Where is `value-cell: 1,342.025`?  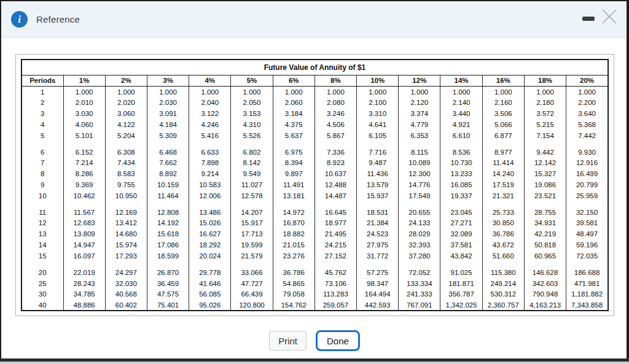 value-cell: 1,342.025 is located at coordinates (461, 305).